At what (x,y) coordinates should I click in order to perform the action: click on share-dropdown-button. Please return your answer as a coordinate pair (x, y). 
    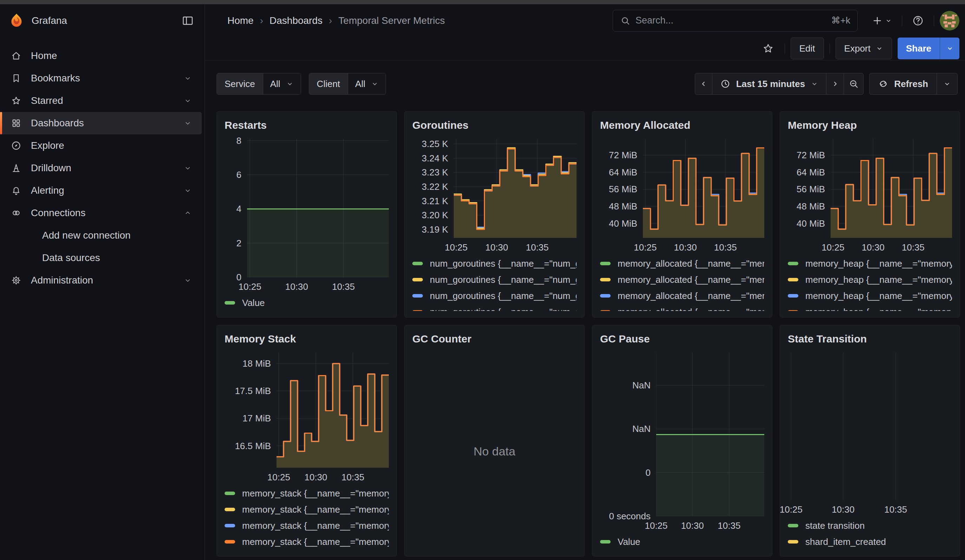
    Looking at the image, I should click on (950, 48).